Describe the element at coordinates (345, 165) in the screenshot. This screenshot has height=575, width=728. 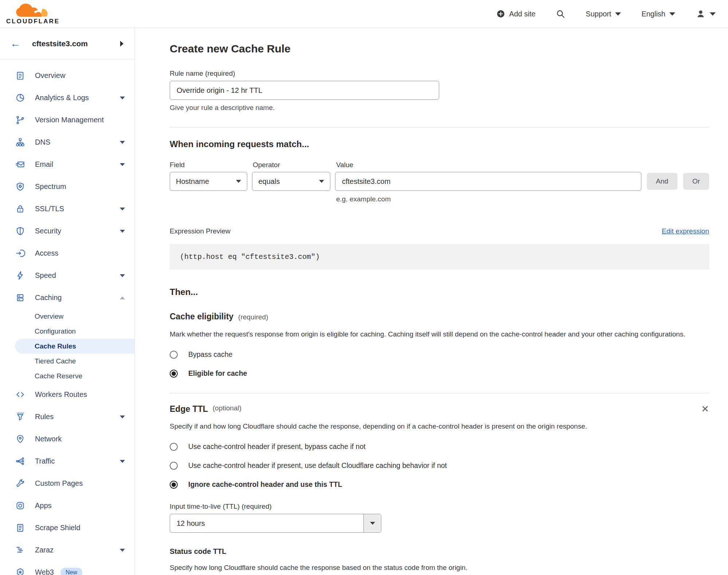
I see `value-label: Value` at that location.